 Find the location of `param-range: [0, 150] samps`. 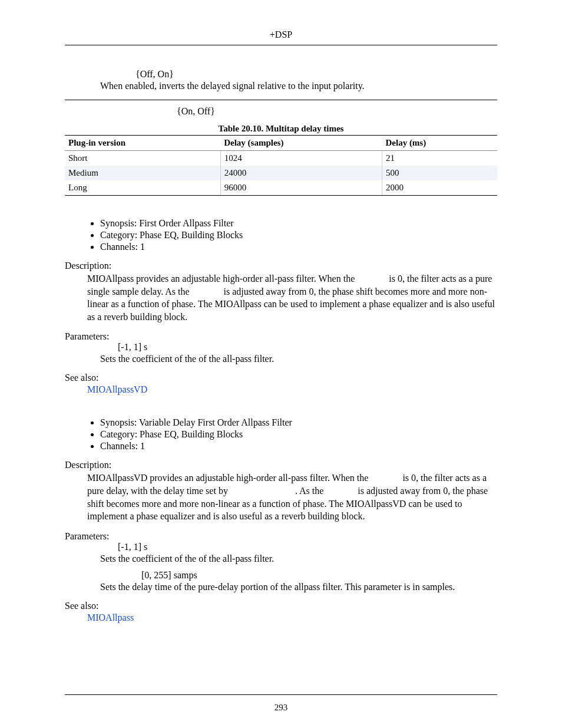

param-range: [0, 150] samps is located at coordinates (319, 575).